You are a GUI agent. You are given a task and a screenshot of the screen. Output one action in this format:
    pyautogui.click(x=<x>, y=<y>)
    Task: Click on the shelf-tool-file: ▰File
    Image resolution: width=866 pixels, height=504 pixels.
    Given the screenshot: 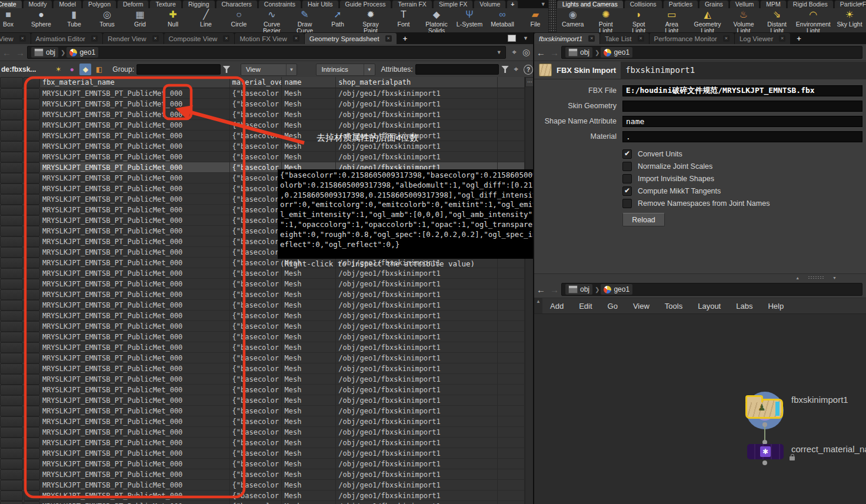 What is the action you would take?
    pyautogui.click(x=534, y=19)
    